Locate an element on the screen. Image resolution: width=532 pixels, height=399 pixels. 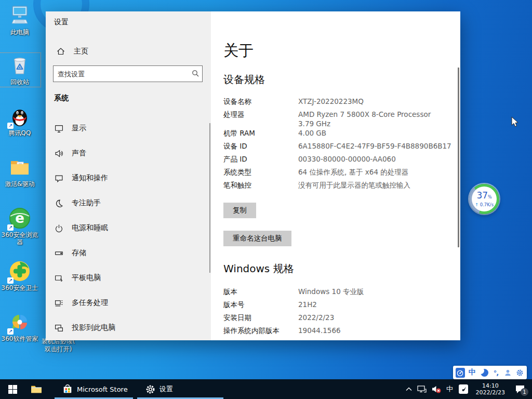
start-button is located at coordinates (12, 389).